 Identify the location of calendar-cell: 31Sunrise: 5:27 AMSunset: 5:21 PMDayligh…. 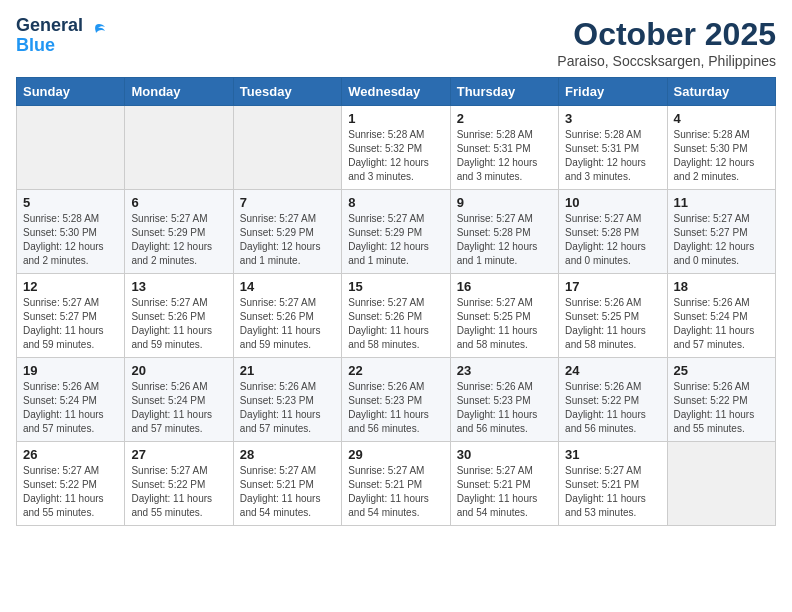
(613, 484).